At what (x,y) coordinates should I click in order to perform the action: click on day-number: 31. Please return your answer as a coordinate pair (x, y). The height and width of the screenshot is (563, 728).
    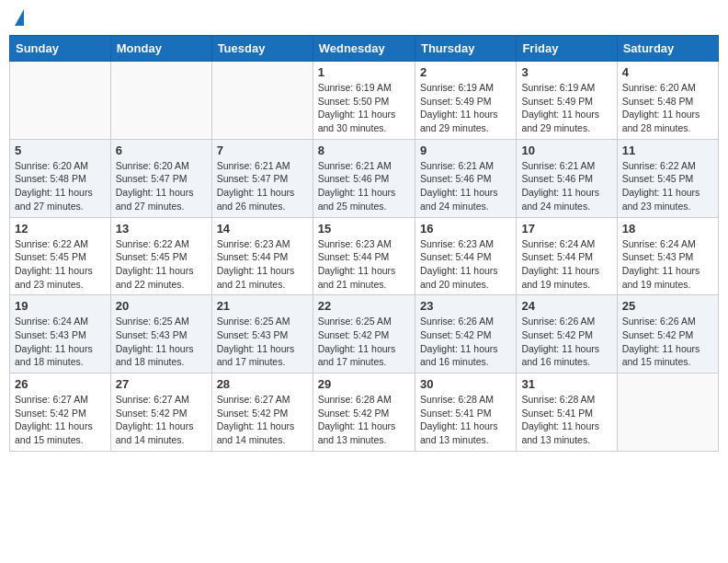
    Looking at the image, I should click on (566, 385).